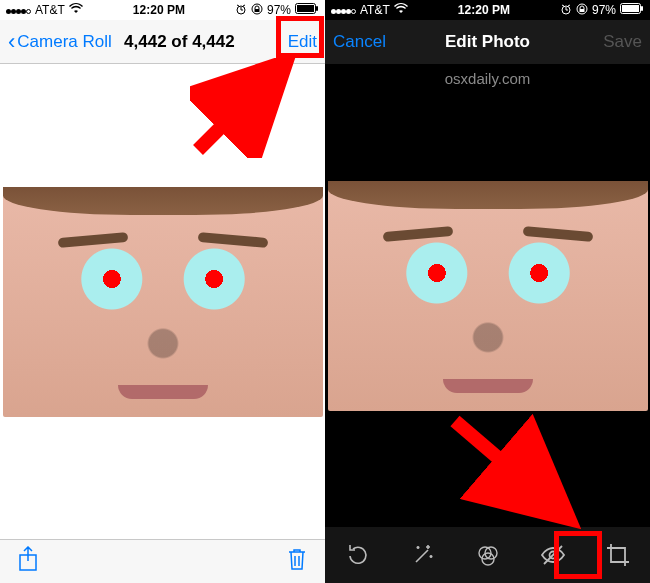  Describe the element at coordinates (488, 555) in the screenshot. I see `filters-button` at that location.